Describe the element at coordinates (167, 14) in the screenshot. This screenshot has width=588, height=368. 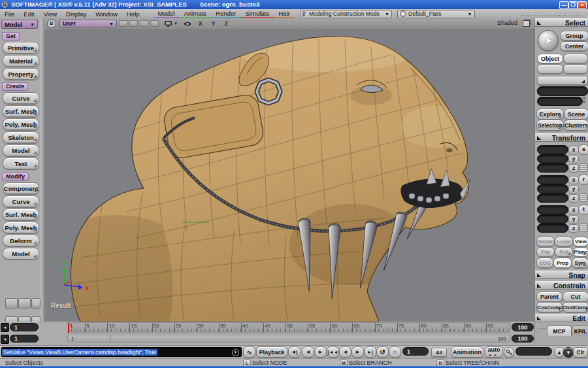
I see `menu-model: Model` at that location.